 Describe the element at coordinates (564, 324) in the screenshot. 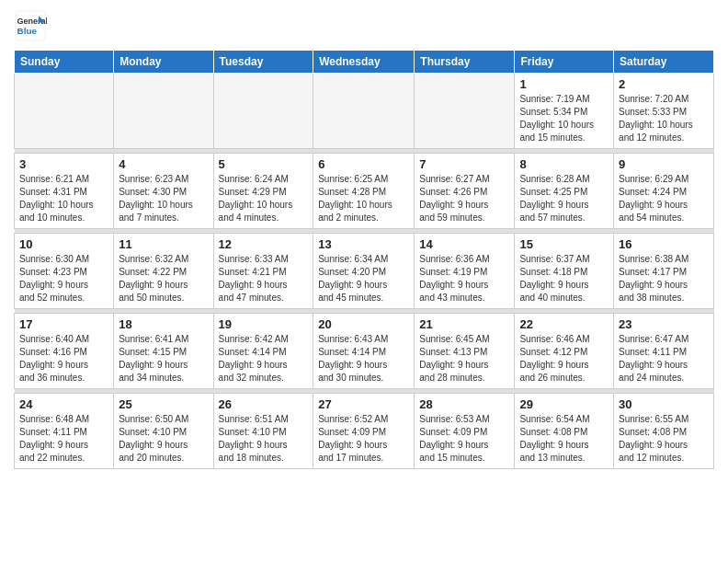

I see `day-number: 22` at that location.